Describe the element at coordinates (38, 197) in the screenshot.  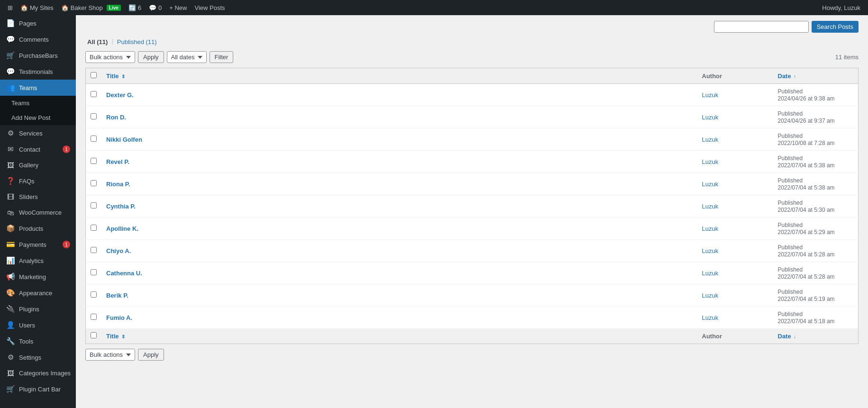
I see `sidebar-item-sliders: 🎞 Sliders` at that location.